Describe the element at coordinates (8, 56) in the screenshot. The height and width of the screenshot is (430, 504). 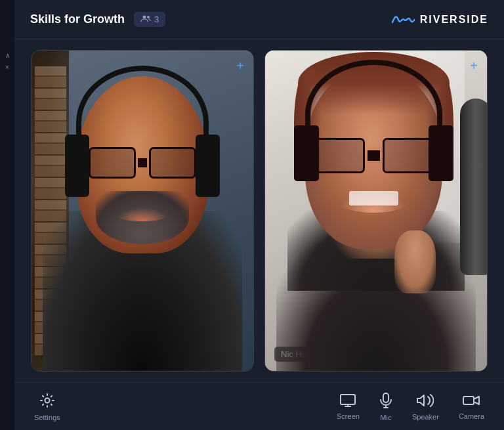
I see `sidebar-arrow-up: ∧` at that location.